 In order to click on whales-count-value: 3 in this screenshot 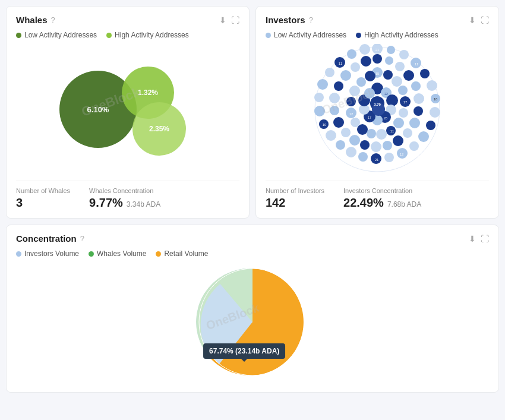, I will do `click(43, 203)`.